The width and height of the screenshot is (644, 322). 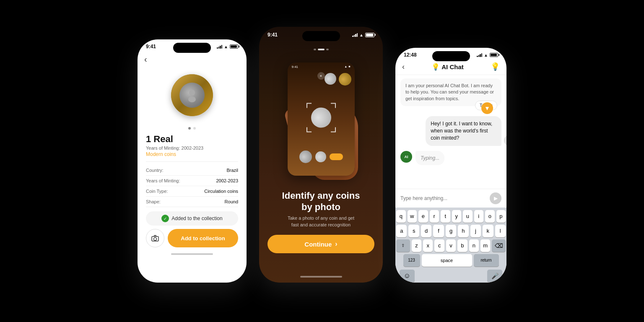 What do you see at coordinates (153, 202) in the screenshot?
I see `label-shape: Shape:` at bounding box center [153, 202].